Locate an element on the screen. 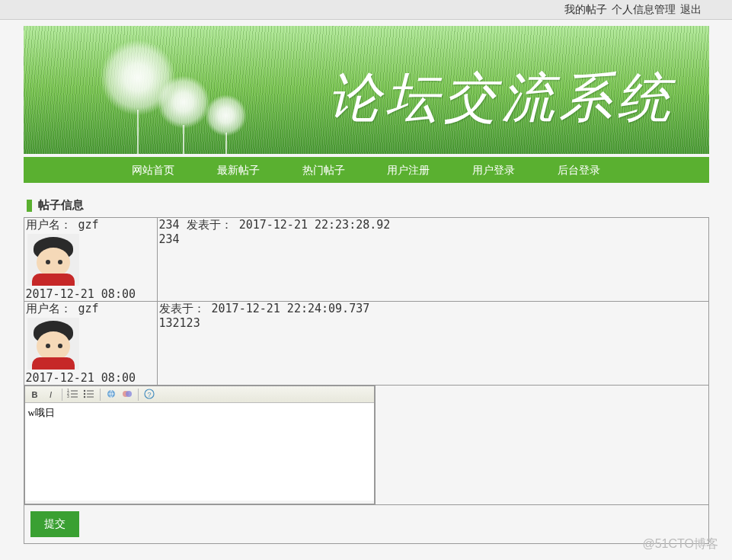 This screenshot has height=560, width=732. nav-home: 网站首页 is located at coordinates (153, 170).